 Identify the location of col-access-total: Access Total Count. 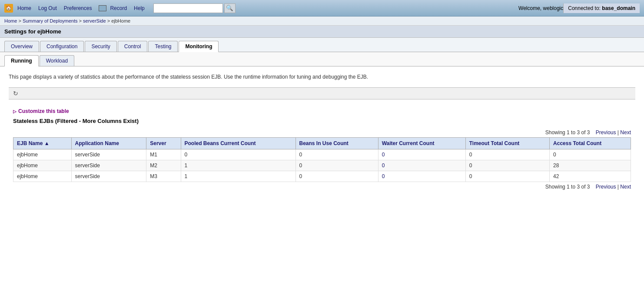
(590, 143).